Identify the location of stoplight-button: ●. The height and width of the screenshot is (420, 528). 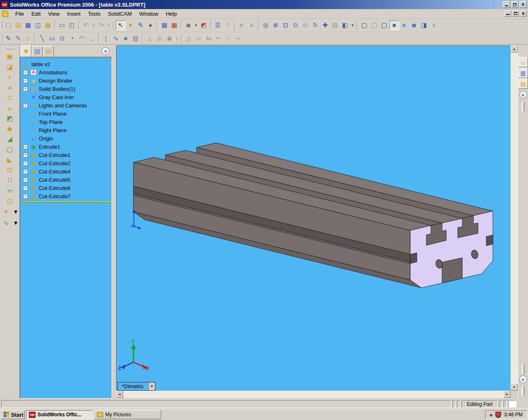
(150, 25).